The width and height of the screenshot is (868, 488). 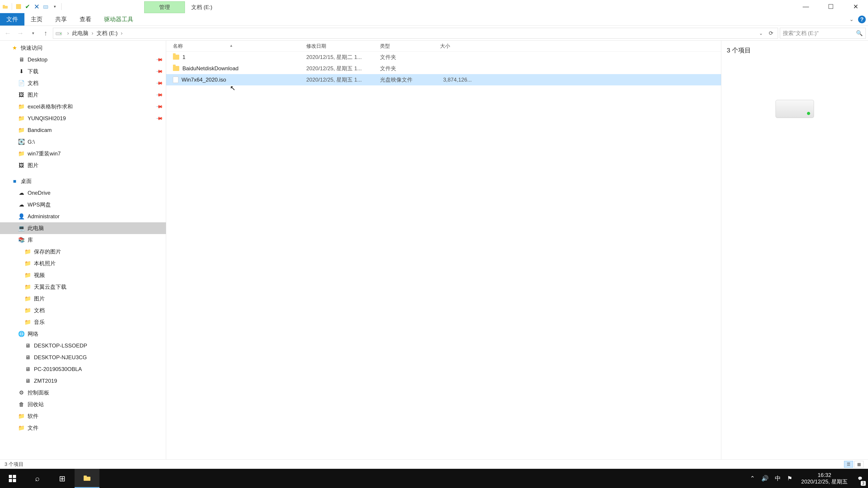 What do you see at coordinates (83, 193) in the screenshot?
I see `sidebar-item: ☁OneDrive` at bounding box center [83, 193].